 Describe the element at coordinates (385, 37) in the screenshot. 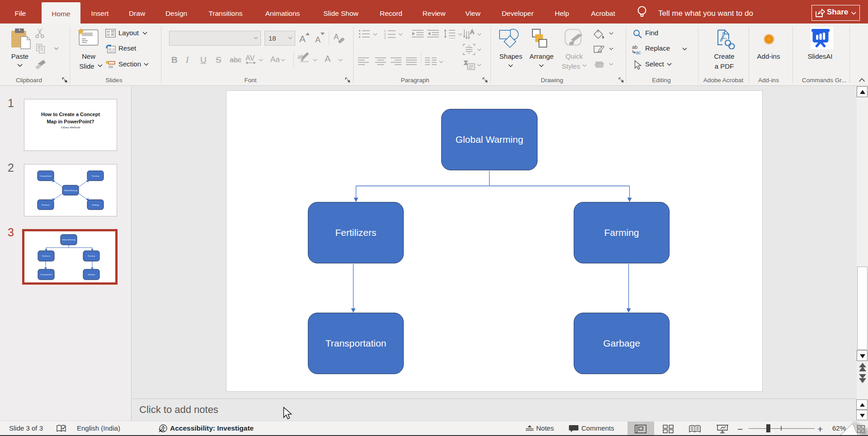

I see `svg-text: 3` at that location.